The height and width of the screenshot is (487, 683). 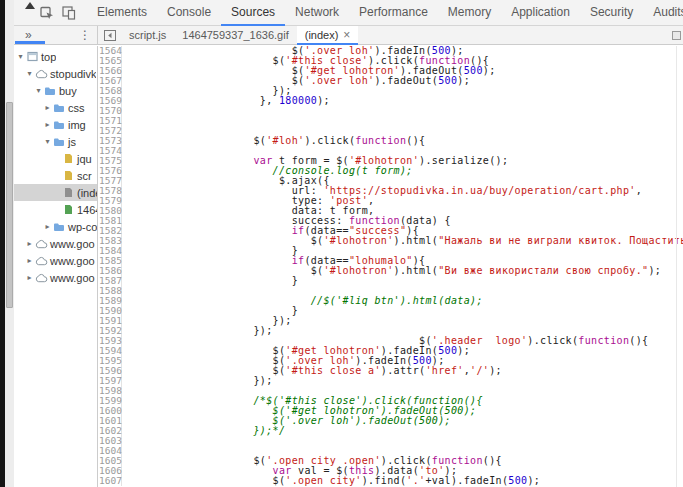 I want to click on tree-item-top: ▾top, so click(x=56, y=56).